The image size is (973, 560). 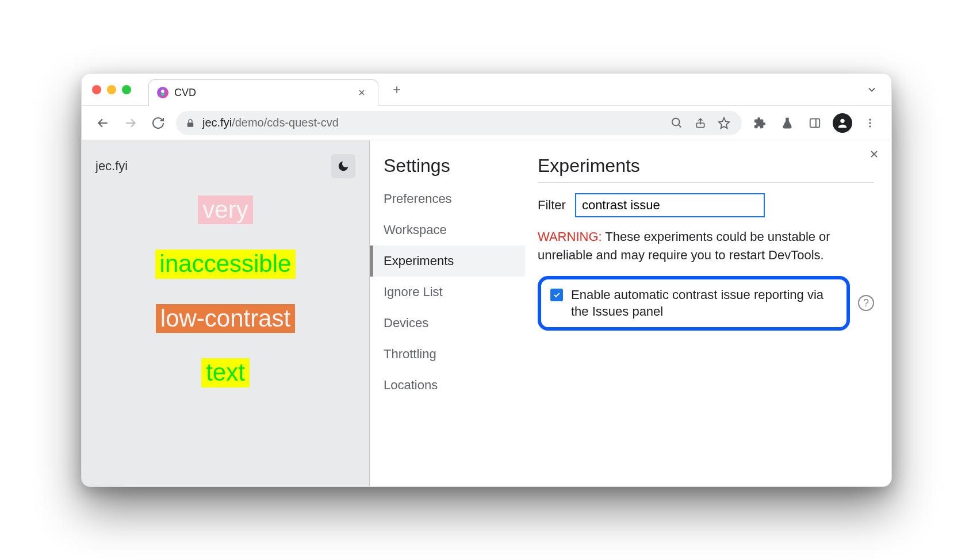 I want to click on tab-strip: CVD, so click(x=486, y=90).